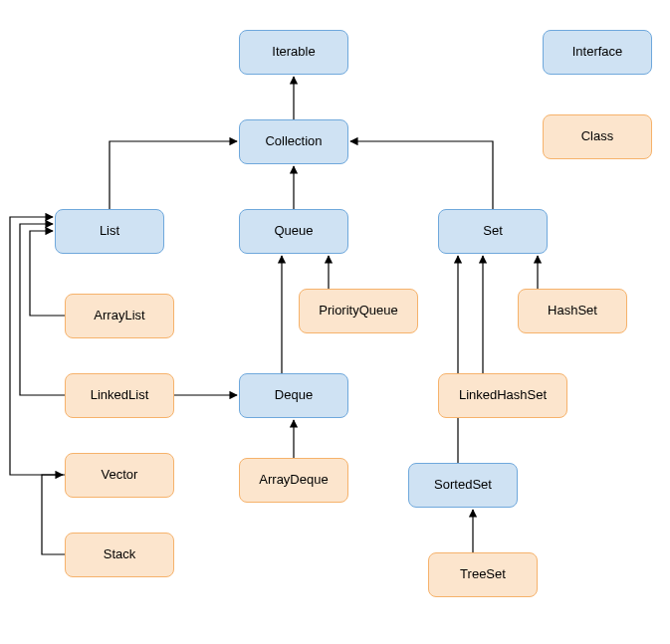 The width and height of the screenshot is (670, 644). What do you see at coordinates (358, 311) in the screenshot?
I see `node-label: PriorityQueue` at bounding box center [358, 311].